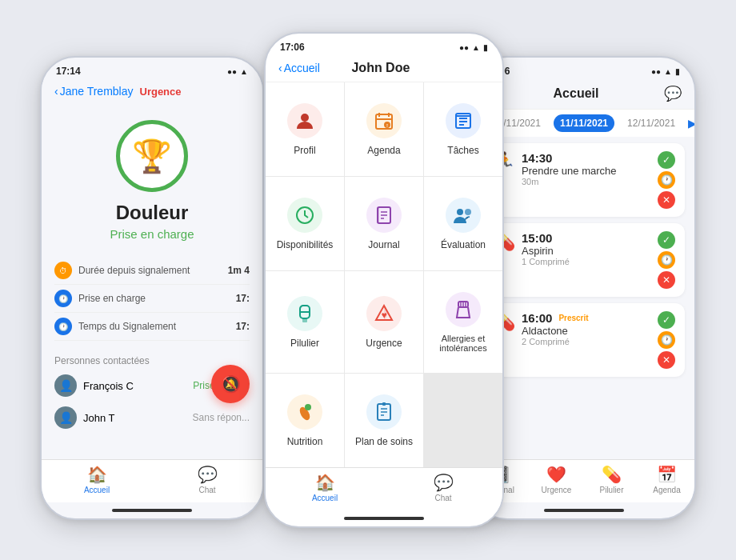 The width and height of the screenshot is (736, 560). Describe the element at coordinates (463, 215) in the screenshot. I see `eval-icon` at that location.